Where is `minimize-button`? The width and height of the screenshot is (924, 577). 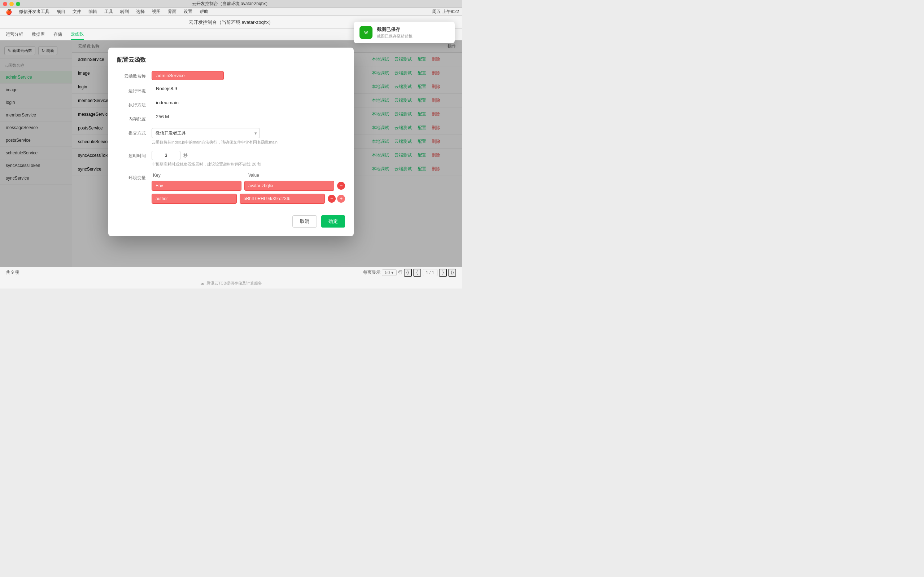 minimize-button is located at coordinates (11, 4).